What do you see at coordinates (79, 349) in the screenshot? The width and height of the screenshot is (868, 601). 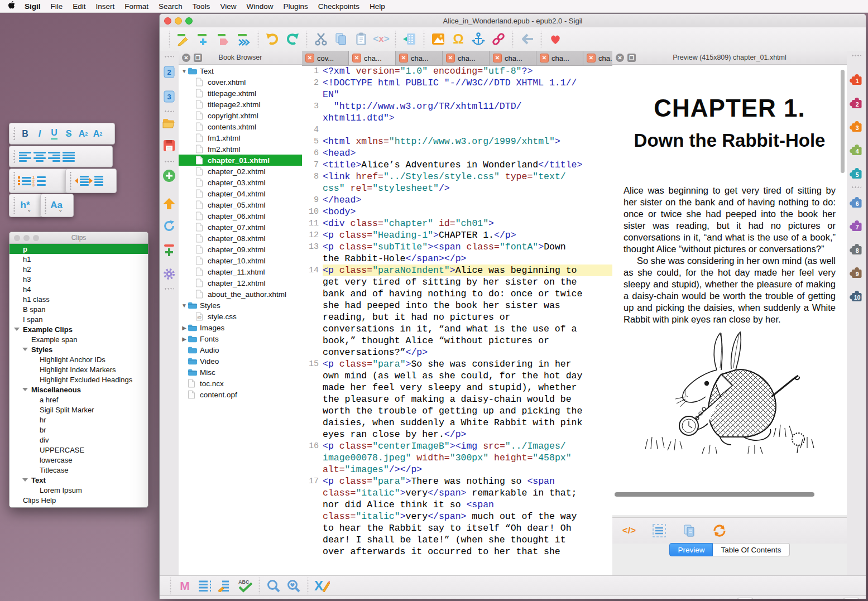 I see `clip-item: Styles` at bounding box center [79, 349].